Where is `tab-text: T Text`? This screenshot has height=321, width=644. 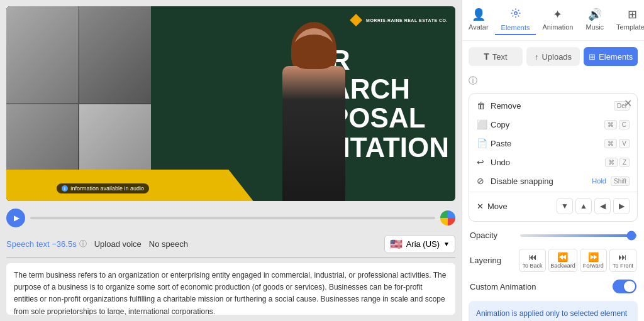 tab-text: T Text is located at coordinates (496, 57).